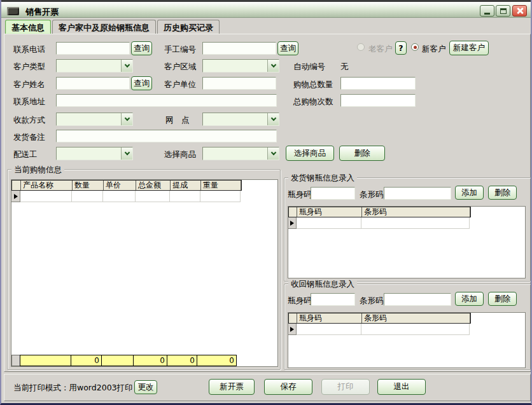 Image resolution: width=532 pixels, height=405 pixels. Describe the element at coordinates (93, 83) in the screenshot. I see `customer-name-input` at that location.